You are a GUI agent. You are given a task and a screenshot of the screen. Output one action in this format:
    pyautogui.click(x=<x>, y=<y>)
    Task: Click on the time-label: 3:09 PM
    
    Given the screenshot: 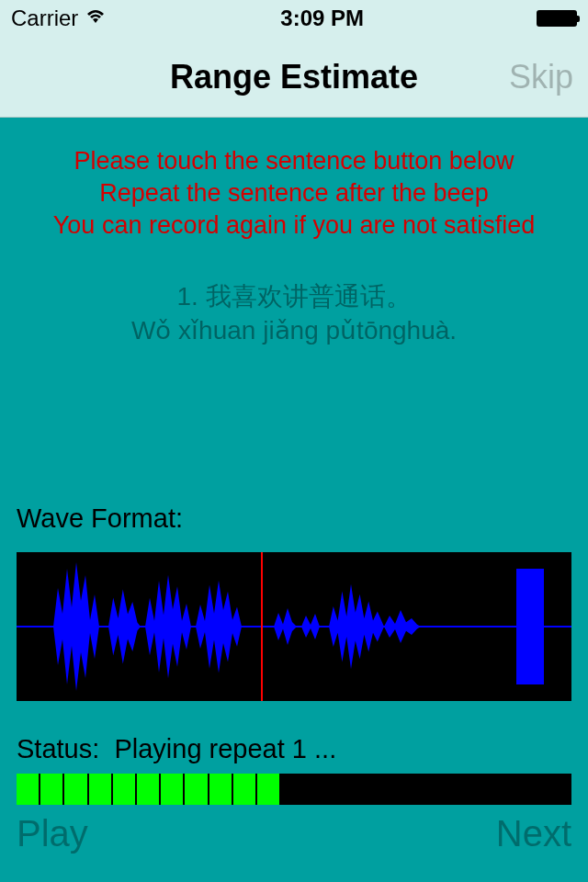 What is the action you would take?
    pyautogui.click(x=322, y=18)
    